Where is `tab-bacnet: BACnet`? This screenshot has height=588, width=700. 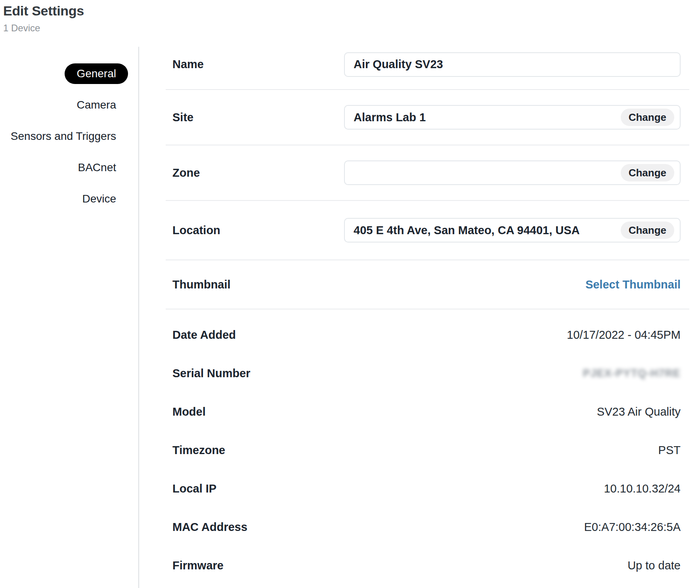
tab-bacnet: BACnet is located at coordinates (64, 167).